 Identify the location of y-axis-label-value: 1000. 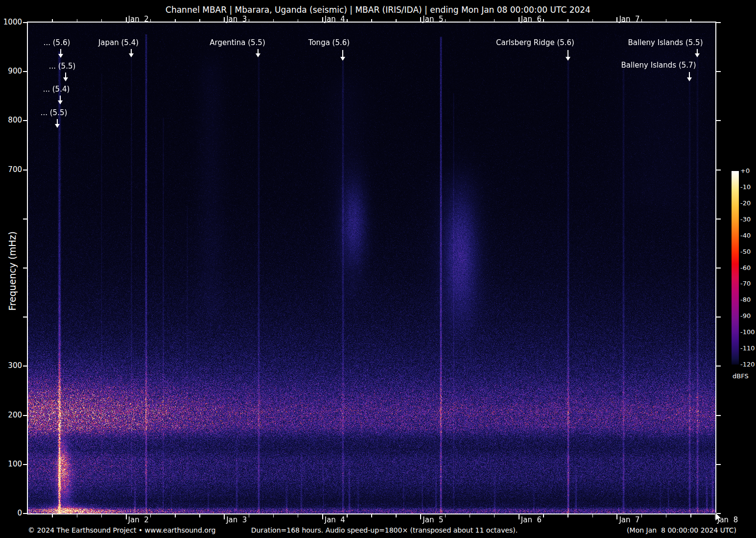
(11, 22).